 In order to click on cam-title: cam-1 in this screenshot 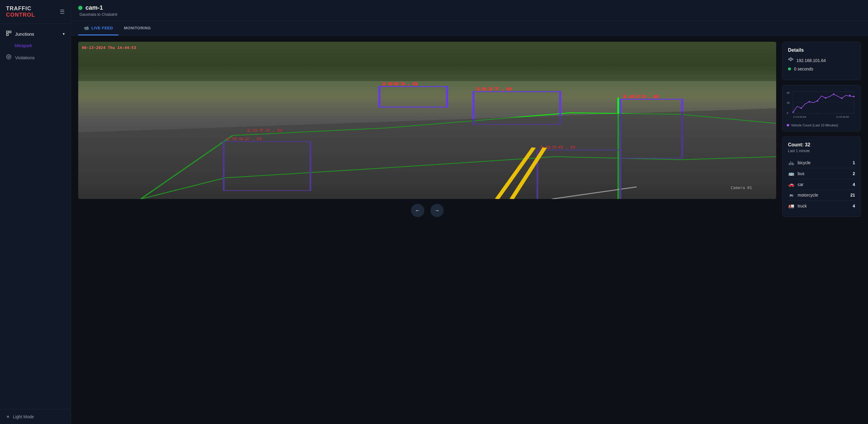, I will do `click(469, 8)`.